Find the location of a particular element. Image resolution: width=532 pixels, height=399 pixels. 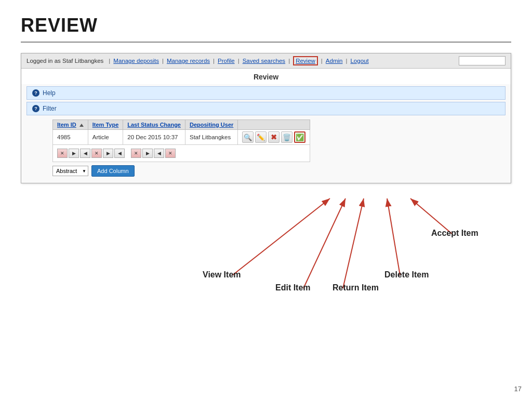

nav-play-btn-2: ▶ is located at coordinates (108, 153).